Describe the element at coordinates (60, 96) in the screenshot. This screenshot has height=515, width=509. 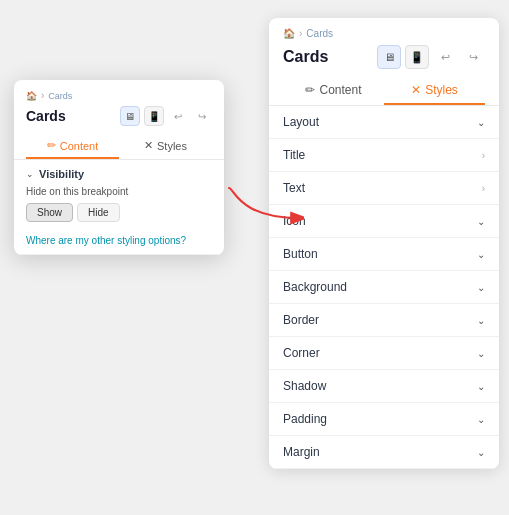
I see `float-breadcrumb-current: Cards` at that location.